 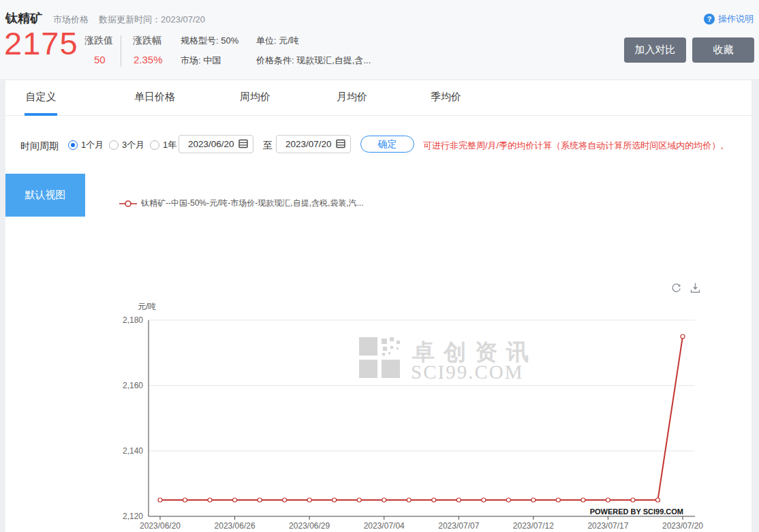 I want to click on unit-label: 单位:, so click(x=266, y=41).